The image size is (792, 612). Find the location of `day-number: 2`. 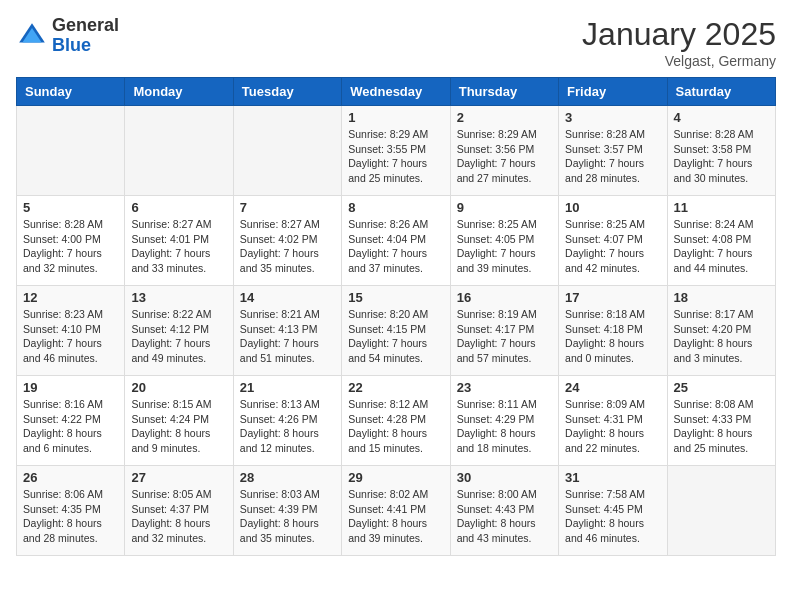

day-number: 2 is located at coordinates (504, 118).